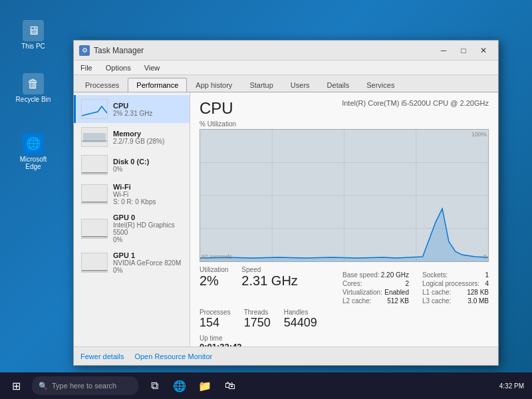 The width and height of the screenshot is (532, 399). What do you see at coordinates (94, 109) in the screenshot?
I see `cpu-mini-graph` at bounding box center [94, 109].